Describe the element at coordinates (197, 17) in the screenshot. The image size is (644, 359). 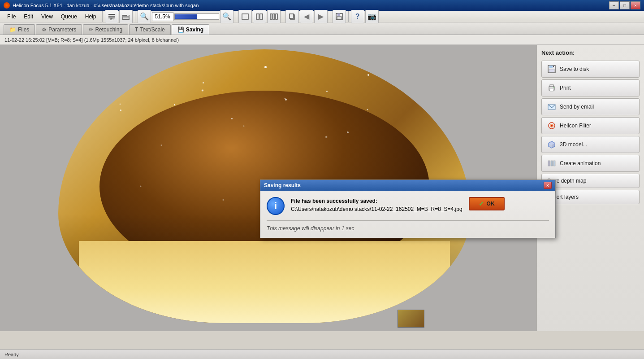
I see `zoom-bar-container` at that location.